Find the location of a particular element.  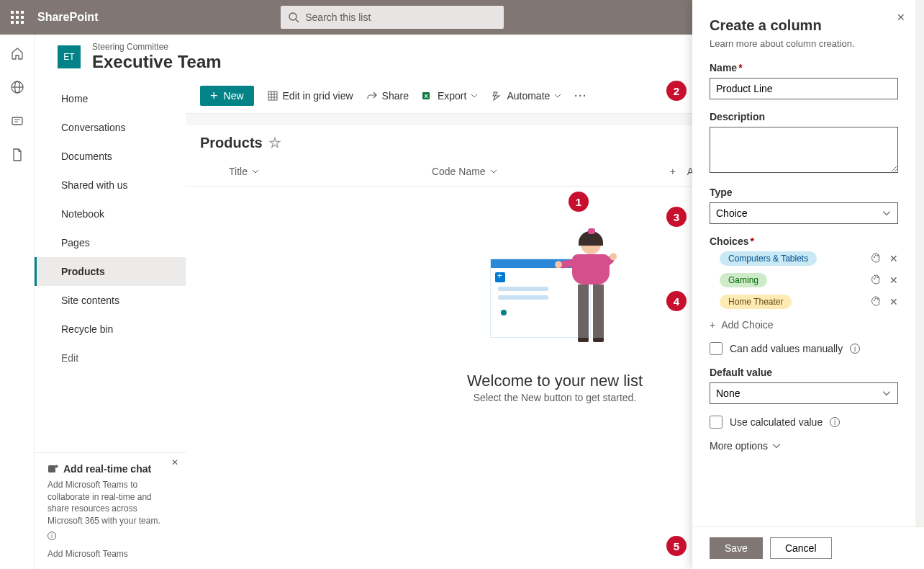

callout-5: 5 is located at coordinates (676, 546).